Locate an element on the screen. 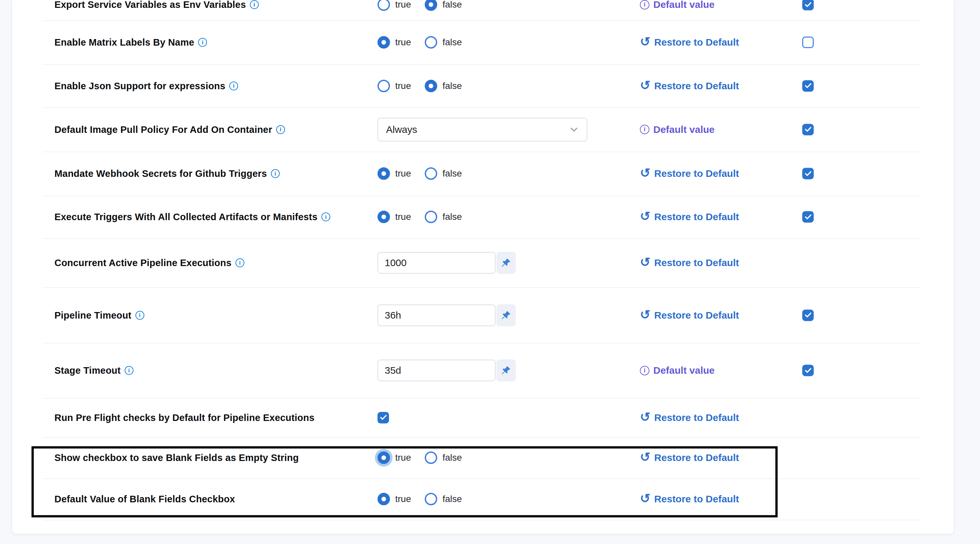  setting-label: Concurrent Active Pipeline Executions is located at coordinates (143, 263).